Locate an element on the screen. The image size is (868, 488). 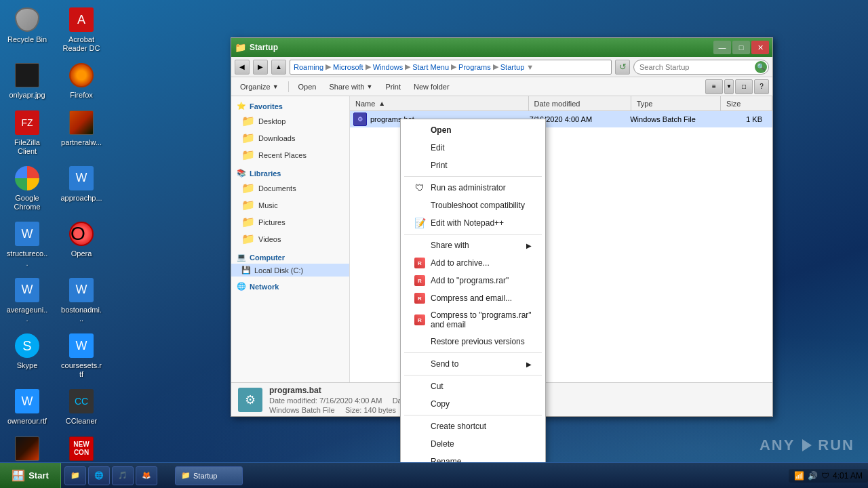
desktop-icon-label-coursesets: coursesets.rtf is located at coordinates (81, 370).